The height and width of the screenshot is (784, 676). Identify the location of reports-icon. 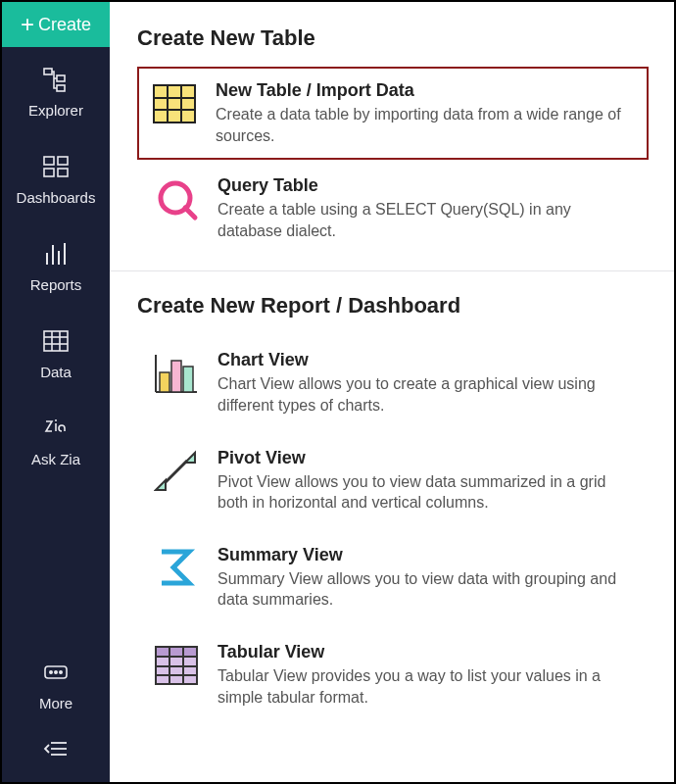
(56, 254).